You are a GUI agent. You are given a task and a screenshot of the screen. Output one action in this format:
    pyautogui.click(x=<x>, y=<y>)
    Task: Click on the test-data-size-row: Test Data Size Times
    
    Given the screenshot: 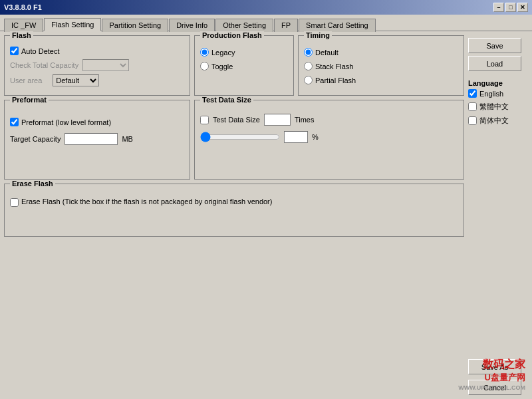 What is the action you would take?
    pyautogui.click(x=329, y=120)
    